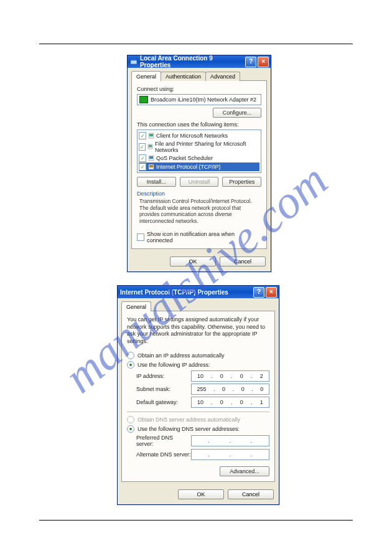 This screenshot has width=392, height=556. What do you see at coordinates (174, 293) in the screenshot?
I see `dialog-title: Internet Protocol (TCP/IP) Properties` at bounding box center [174, 293].